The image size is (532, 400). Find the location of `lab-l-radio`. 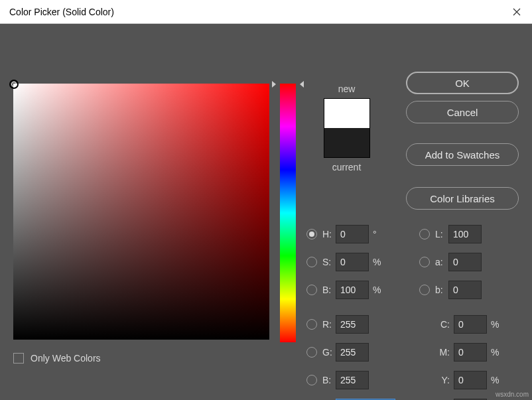

lab-l-radio is located at coordinates (425, 234).